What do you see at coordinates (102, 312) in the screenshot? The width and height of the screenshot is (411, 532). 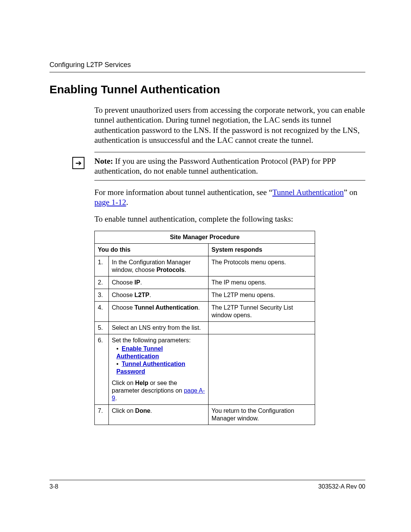 I see `step-number: 4.` at bounding box center [102, 312].